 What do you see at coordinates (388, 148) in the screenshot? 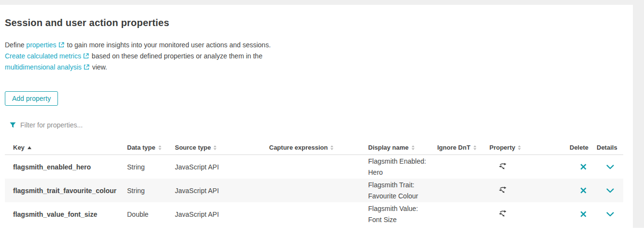
I see `column-header-label: Display name` at bounding box center [388, 148].